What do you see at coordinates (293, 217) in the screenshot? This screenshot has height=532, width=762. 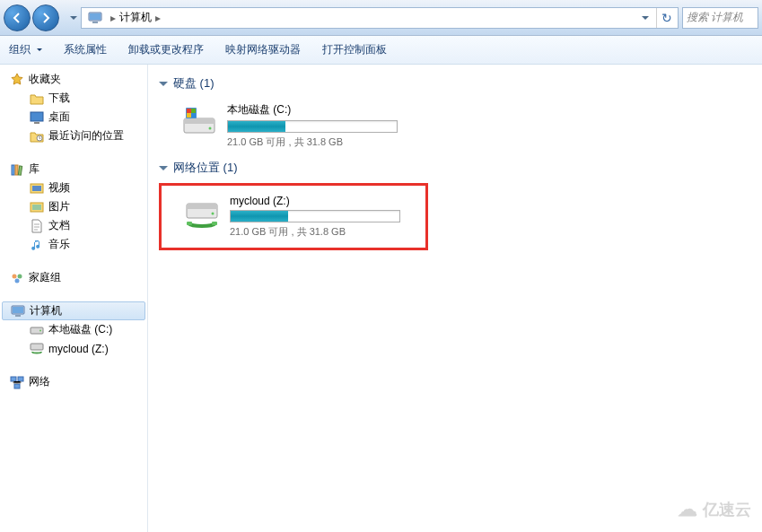 I see `highlight-annotation: mycloud (Z:) 21.0 GB 可用 , 共 31.8 GB` at bounding box center [293, 217].